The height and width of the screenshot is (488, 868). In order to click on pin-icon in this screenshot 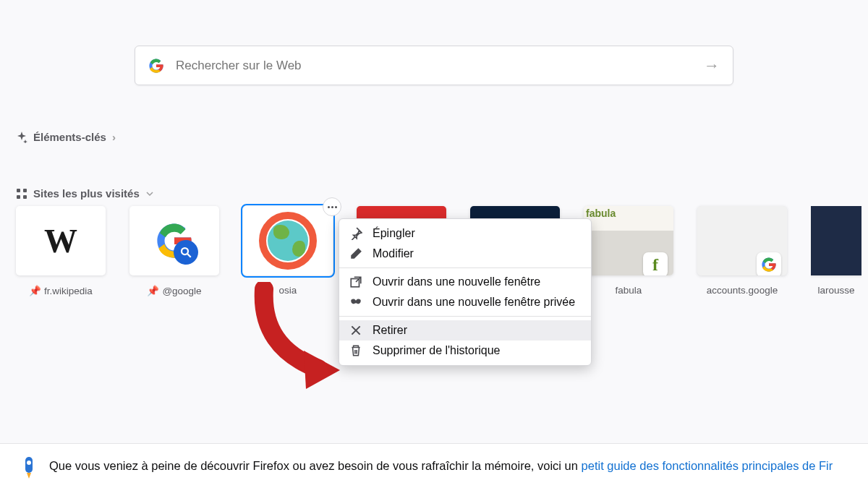, I will do `click(356, 234)`.